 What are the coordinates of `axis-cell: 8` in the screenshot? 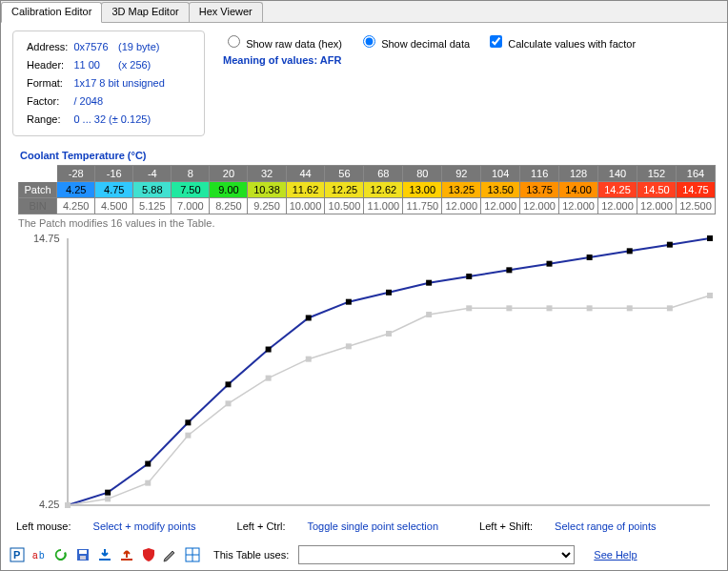 It's located at (191, 173).